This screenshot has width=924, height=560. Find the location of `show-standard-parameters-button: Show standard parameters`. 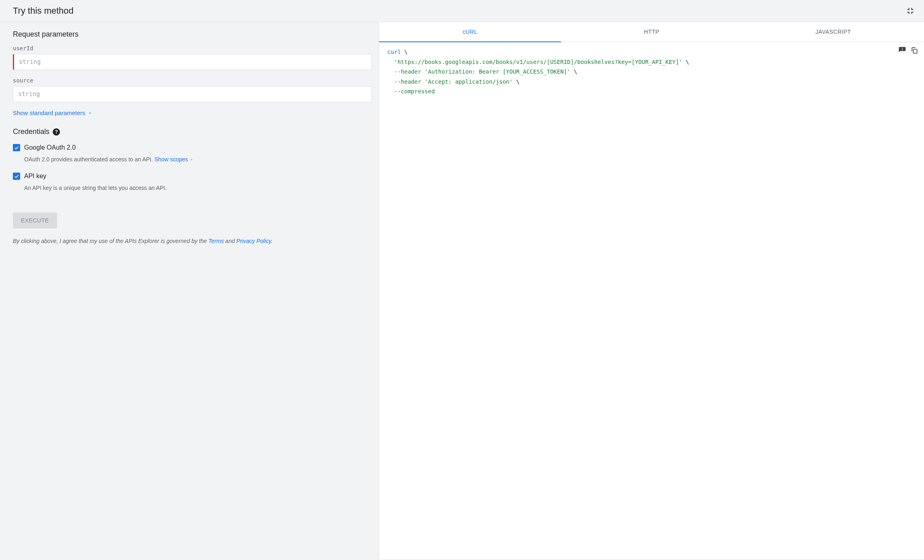

show-standard-parameters-button: Show standard parameters is located at coordinates (53, 113).